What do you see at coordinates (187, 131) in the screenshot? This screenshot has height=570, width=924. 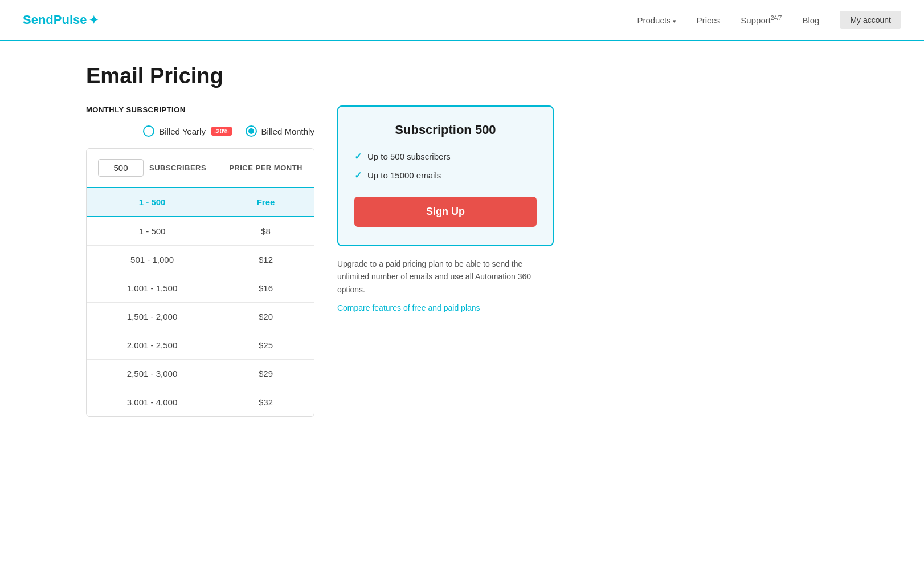 I see `billing-yearly-option: Billed Yearly -20%` at bounding box center [187, 131].